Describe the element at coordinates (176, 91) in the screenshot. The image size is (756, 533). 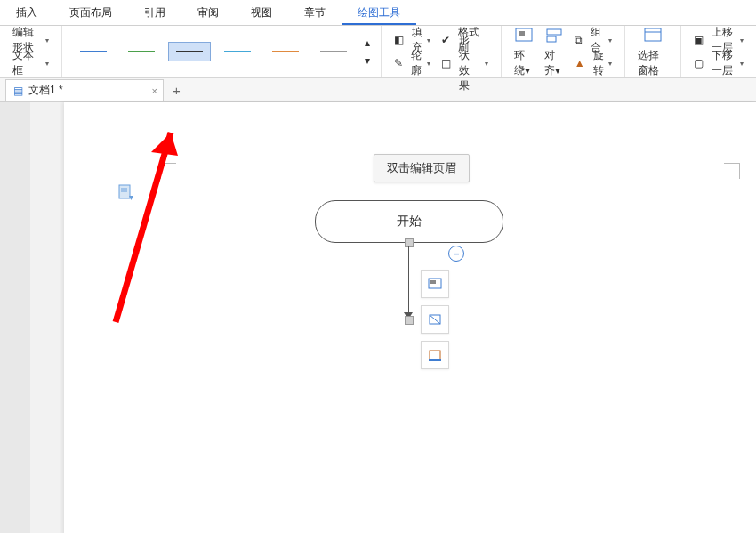
I see `new-tab-button: +` at that location.